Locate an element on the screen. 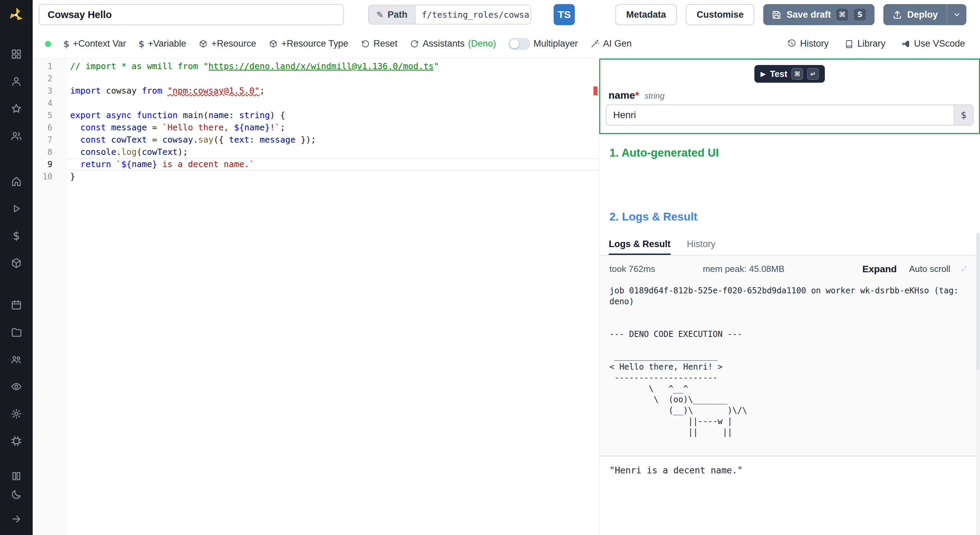  line-number: 3 is located at coordinates (50, 91).